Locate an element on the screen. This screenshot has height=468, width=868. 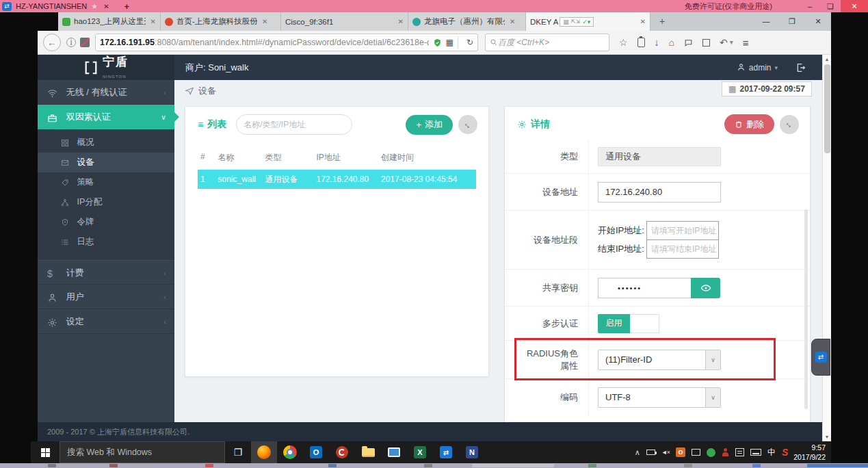
encoding-select: UTF-8 ∨ is located at coordinates (659, 398).